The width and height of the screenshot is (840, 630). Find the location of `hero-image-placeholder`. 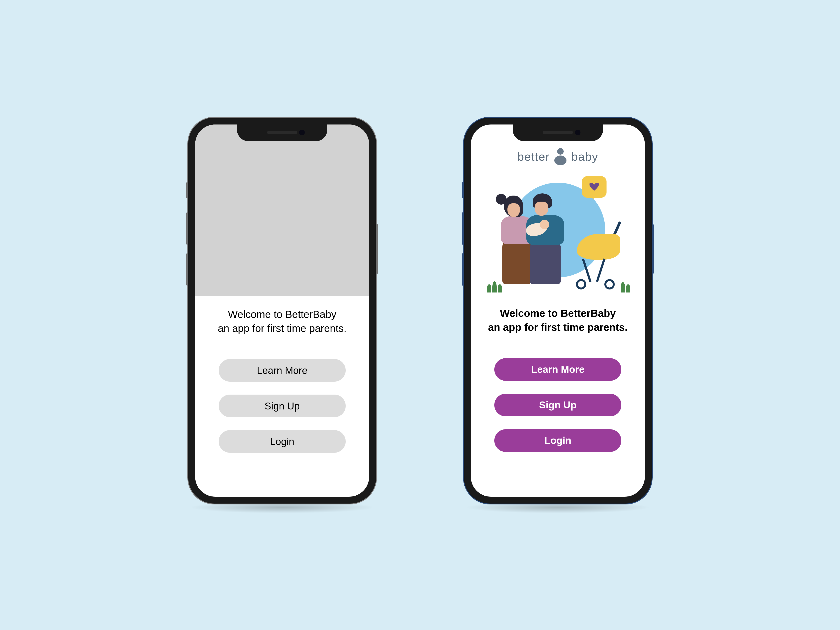

hero-image-placeholder is located at coordinates (282, 210).